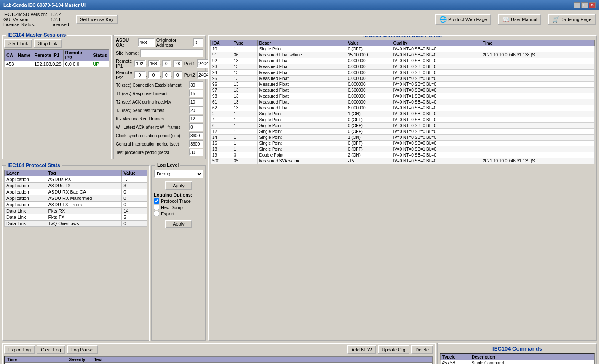 The height and width of the screenshot is (364, 599). I want to click on session-row: 453192.168.0.280.0.0.0UP, so click(57, 64).